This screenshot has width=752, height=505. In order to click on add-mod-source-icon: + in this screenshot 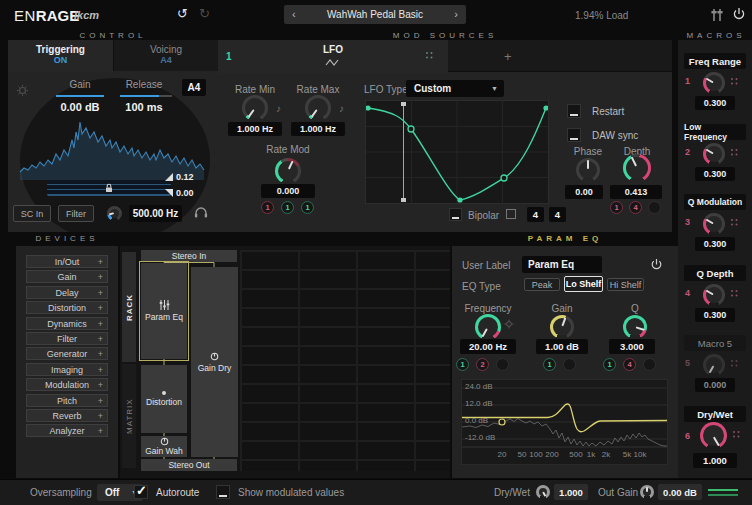, I will do `click(508, 56)`.